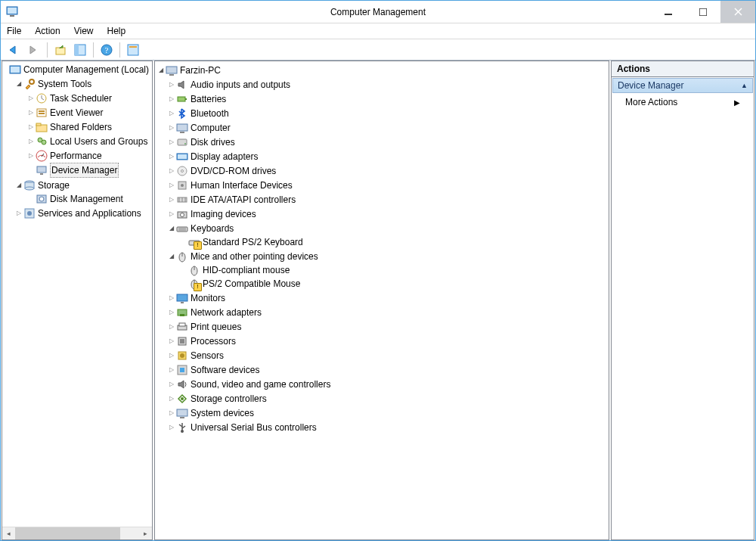 This screenshot has height=541, width=756. What do you see at coordinates (182, 428) in the screenshot?
I see `usb-icon` at bounding box center [182, 428].